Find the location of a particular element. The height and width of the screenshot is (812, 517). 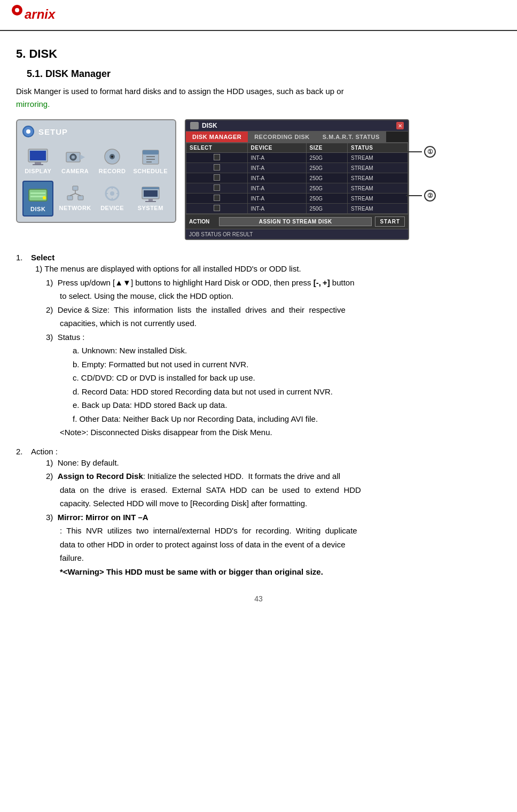

setup-item-display-label: DISPLAY is located at coordinates (38, 171).